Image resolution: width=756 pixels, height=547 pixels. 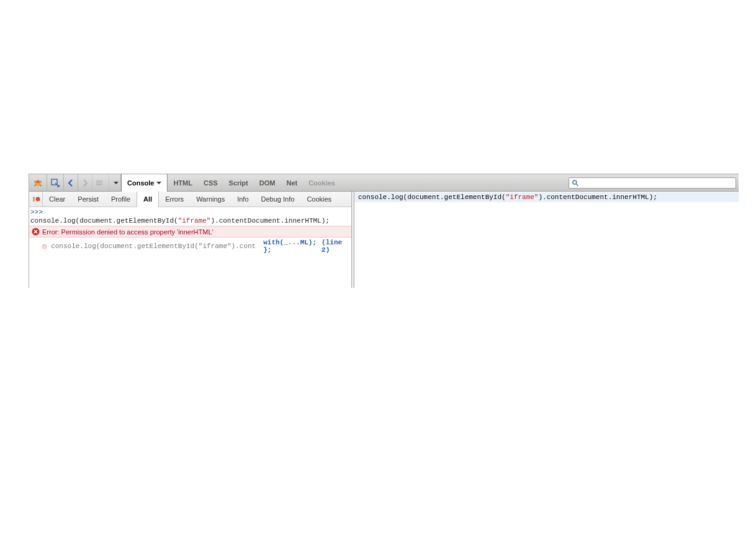 What do you see at coordinates (101, 183) in the screenshot?
I see `menu-lines-icon` at bounding box center [101, 183].